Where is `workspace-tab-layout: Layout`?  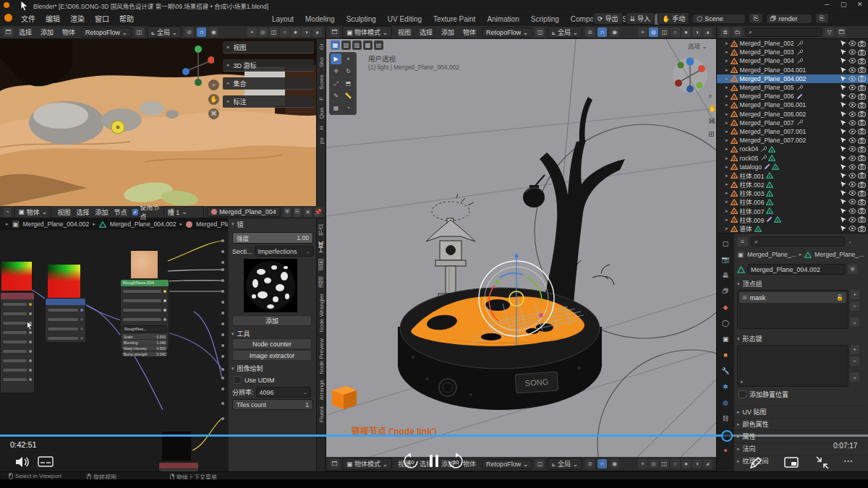 workspace-tab-layout: Layout is located at coordinates (283, 19).